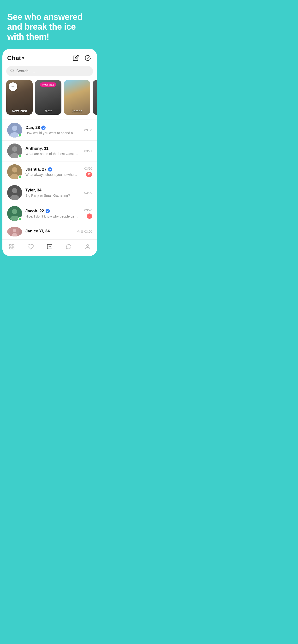  What do you see at coordinates (48, 111) in the screenshot?
I see `story-label-matt: Matt` at bounding box center [48, 111].